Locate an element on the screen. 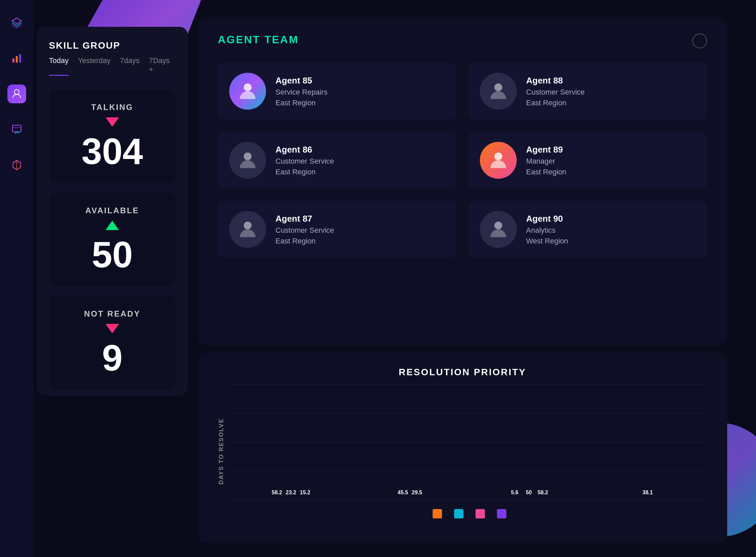 This screenshot has width=756, height=557. agent-90-avatar is located at coordinates (498, 229).